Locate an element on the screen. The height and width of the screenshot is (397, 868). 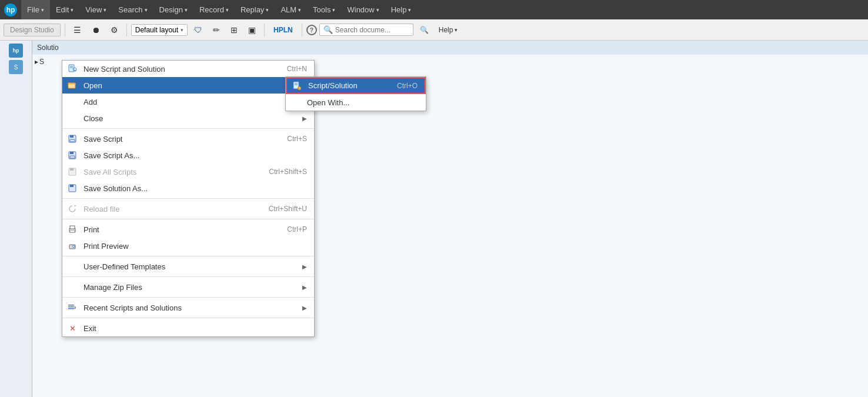
menu-open: Open ▶ is located at coordinates (188, 85).